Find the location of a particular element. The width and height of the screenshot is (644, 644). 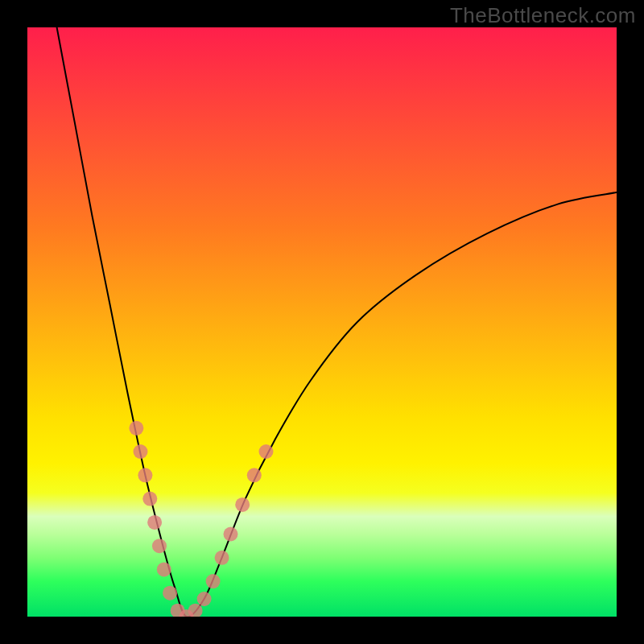

scatter-points is located at coordinates (201, 518).